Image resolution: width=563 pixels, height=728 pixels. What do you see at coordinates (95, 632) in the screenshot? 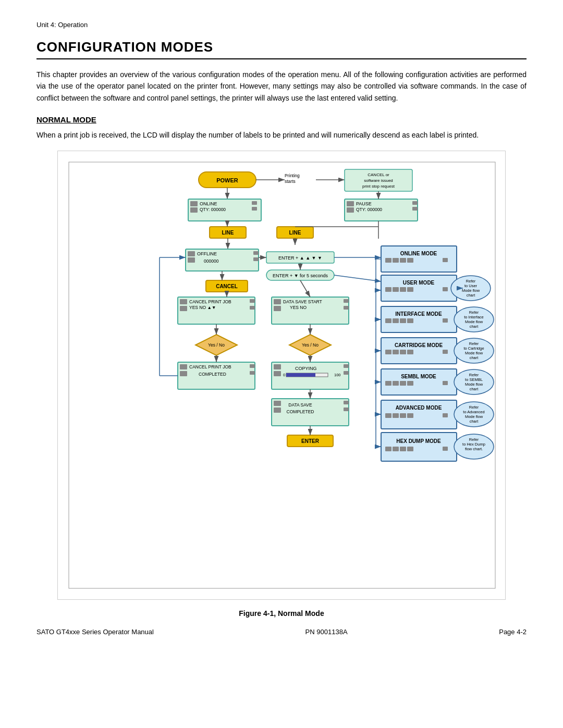
I see `footer-left: SATO GT4xxe Series Operator Manual` at bounding box center [95, 632].